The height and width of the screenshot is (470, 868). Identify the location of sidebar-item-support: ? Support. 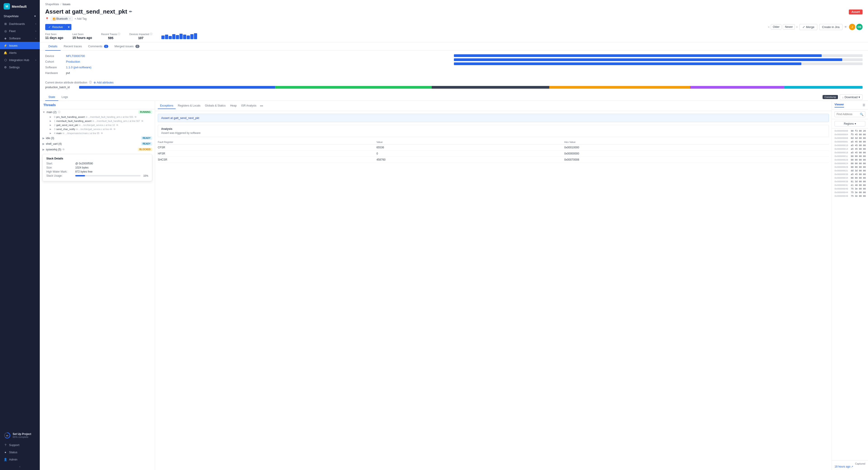
(20, 445).